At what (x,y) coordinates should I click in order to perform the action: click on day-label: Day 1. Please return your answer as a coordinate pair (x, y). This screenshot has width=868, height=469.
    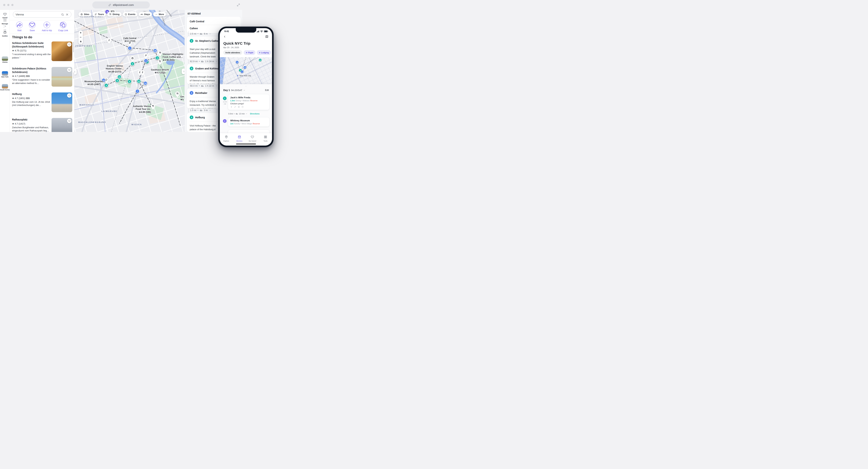
    Looking at the image, I should click on (226, 90).